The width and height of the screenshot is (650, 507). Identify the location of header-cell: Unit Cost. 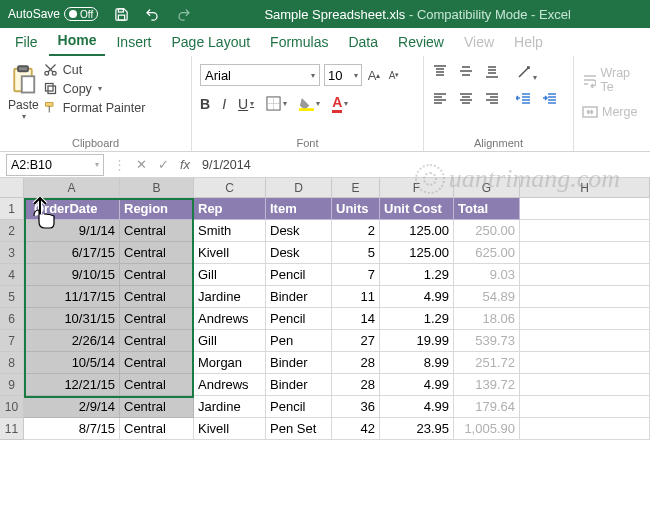
(417, 209).